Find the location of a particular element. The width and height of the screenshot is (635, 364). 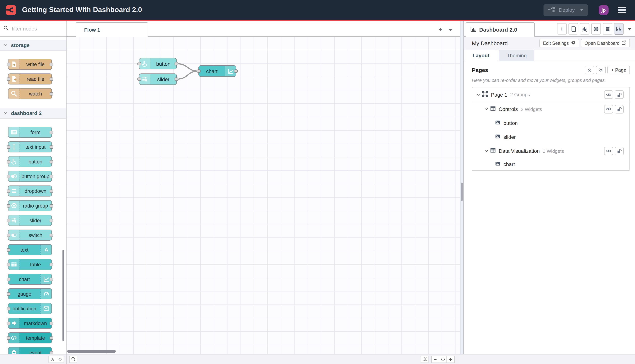

palette-node-button-group: button group is located at coordinates (30, 176).